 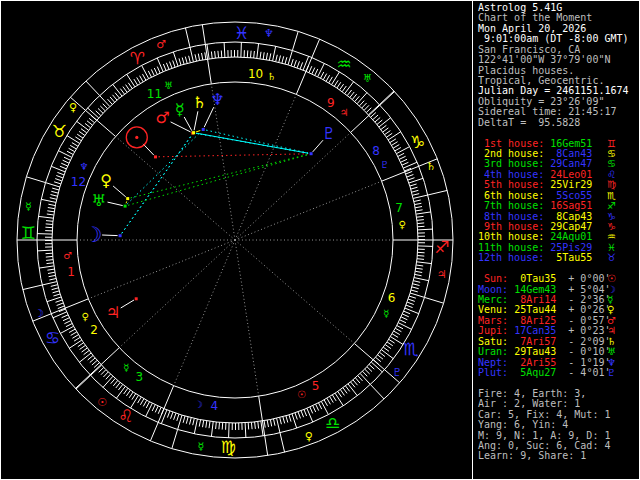 What do you see at coordinates (312, 154) in the screenshot?
I see `planet-dot-plut` at bounding box center [312, 154].